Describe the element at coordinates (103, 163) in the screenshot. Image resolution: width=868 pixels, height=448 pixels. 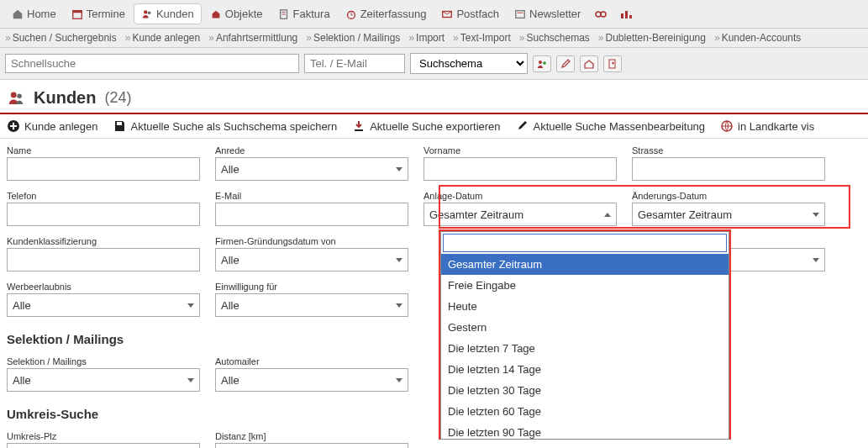
I see `field-name: Name` at that location.